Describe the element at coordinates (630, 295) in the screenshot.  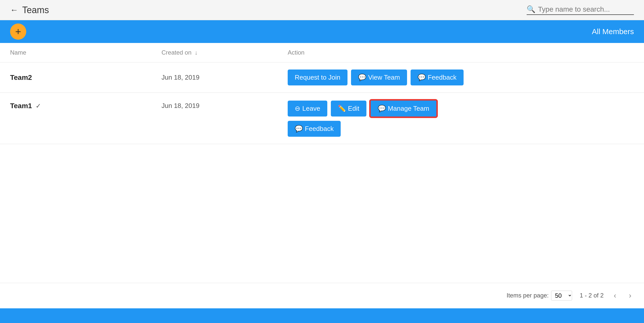
I see `next-page-button: ›` at that location.